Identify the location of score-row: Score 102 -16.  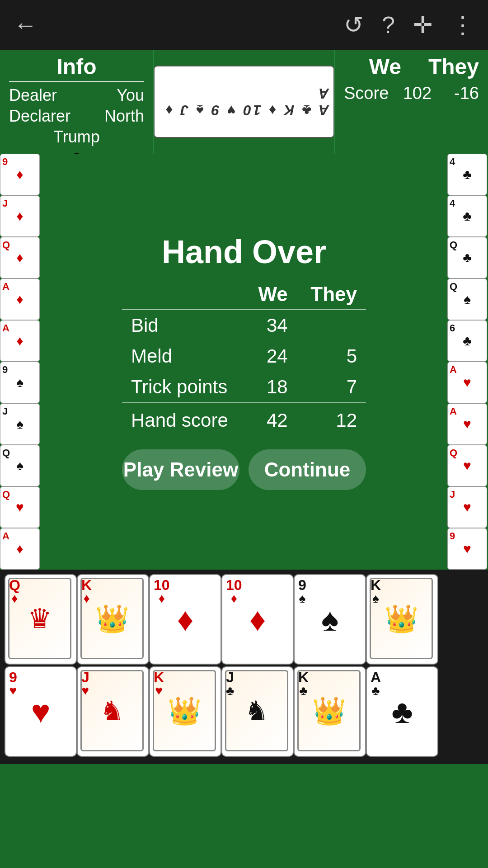
(411, 93).